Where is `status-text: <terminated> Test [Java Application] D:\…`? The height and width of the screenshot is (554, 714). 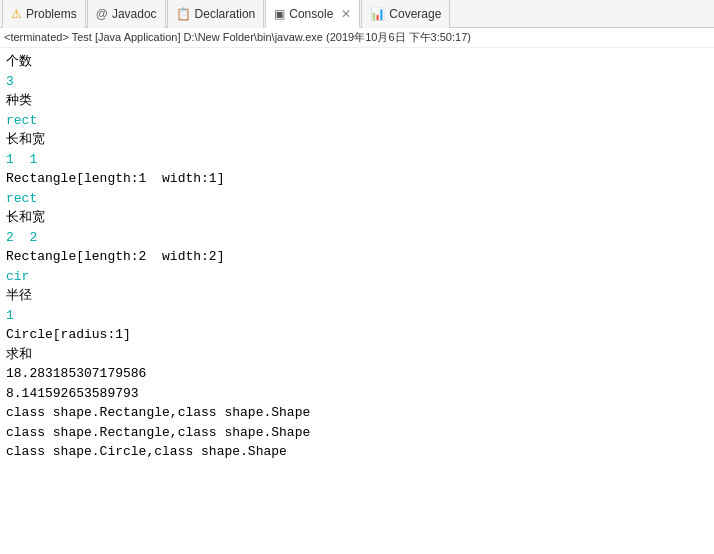
status-text: <terminated> Test [Java Application] D:\… is located at coordinates (238, 37).